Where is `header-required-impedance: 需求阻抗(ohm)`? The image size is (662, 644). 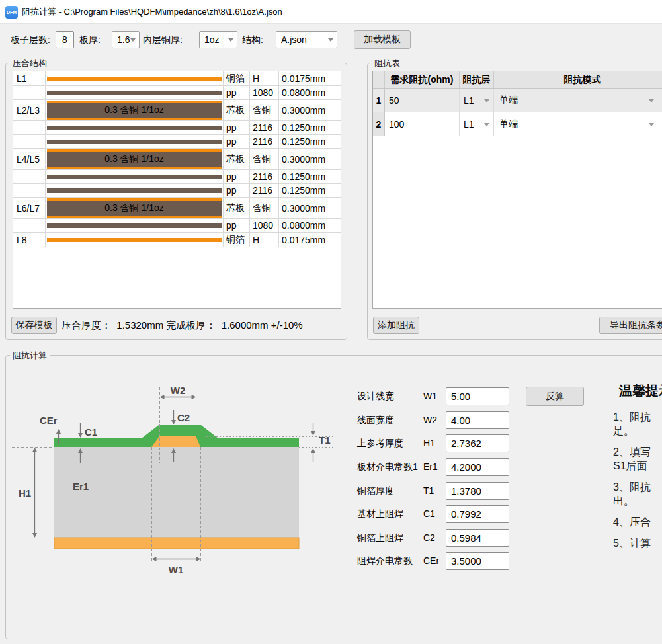 header-required-impedance: 需求阻抗(ohm) is located at coordinates (422, 79).